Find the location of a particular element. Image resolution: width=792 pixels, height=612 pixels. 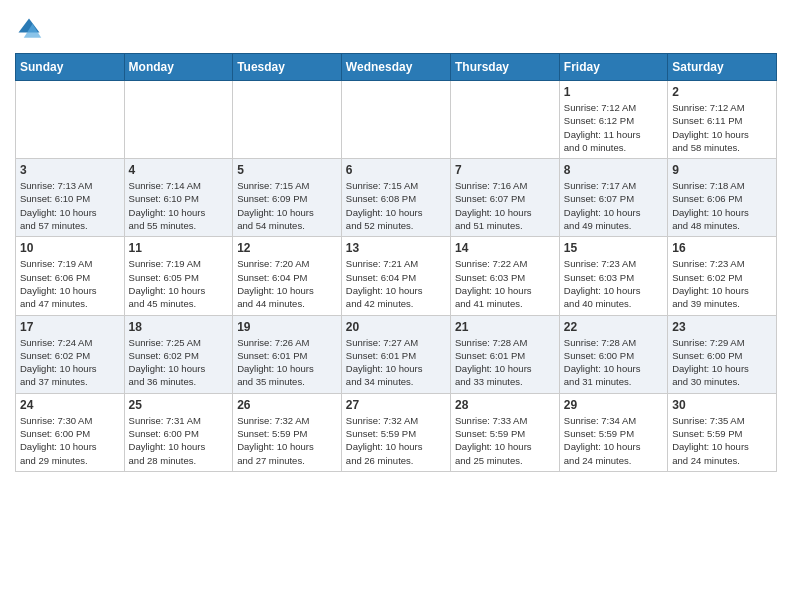

day-number: 13 is located at coordinates (396, 248).